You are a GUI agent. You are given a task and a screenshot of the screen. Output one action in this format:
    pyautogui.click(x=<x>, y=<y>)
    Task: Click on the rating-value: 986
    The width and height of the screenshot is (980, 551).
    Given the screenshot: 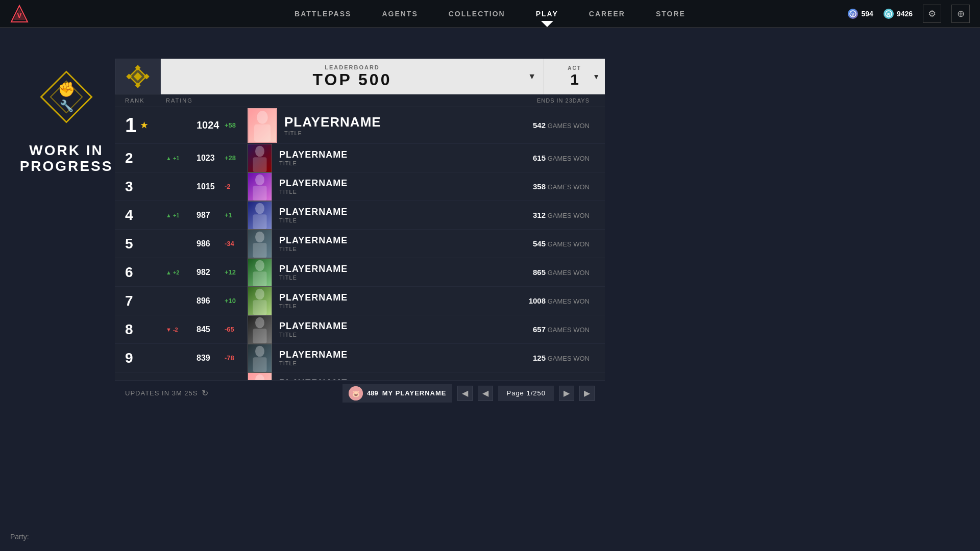 What is the action you would take?
    pyautogui.click(x=210, y=244)
    